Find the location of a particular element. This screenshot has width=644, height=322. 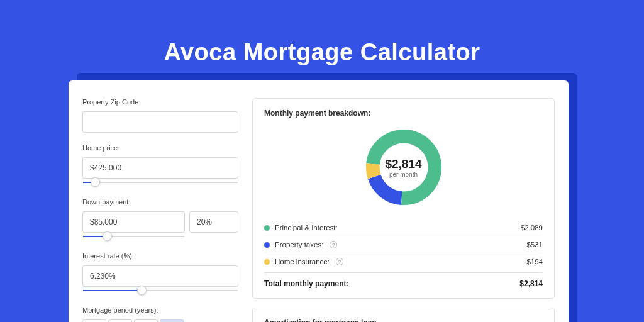

legend-left: Principal & Interest: is located at coordinates (301, 228).